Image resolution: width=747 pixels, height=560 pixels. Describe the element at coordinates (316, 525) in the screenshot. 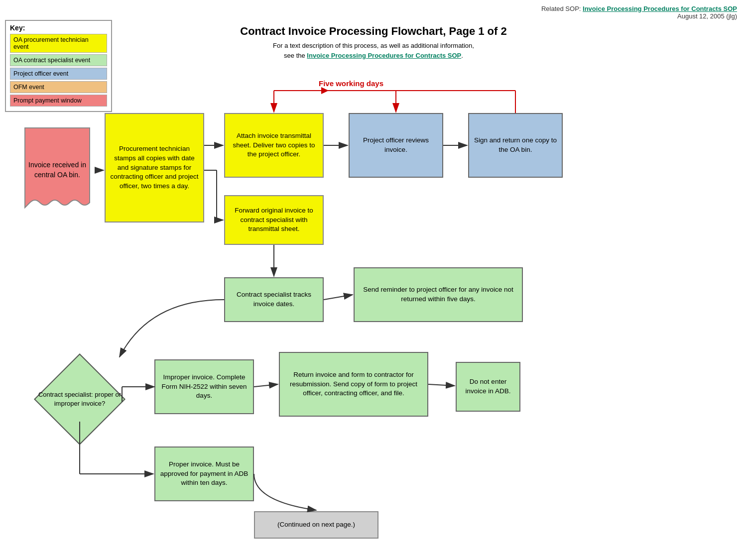

I see `continued-box: (Continued on next page.)` at that location.